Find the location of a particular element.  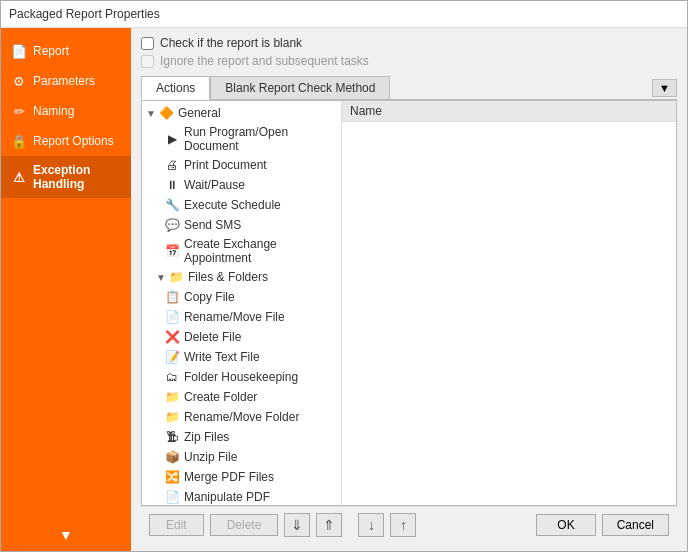

wait-pause-icon: ⏸ is located at coordinates (172, 185).